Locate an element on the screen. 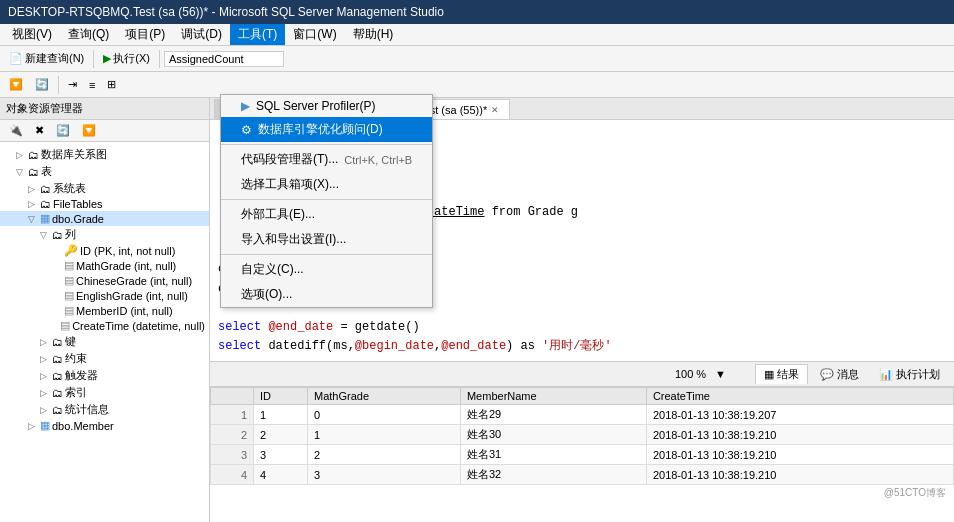 This screenshot has width=954, height=522. code-line-12: select datediff(ms,@begin_date,@end_date… is located at coordinates (582, 346).